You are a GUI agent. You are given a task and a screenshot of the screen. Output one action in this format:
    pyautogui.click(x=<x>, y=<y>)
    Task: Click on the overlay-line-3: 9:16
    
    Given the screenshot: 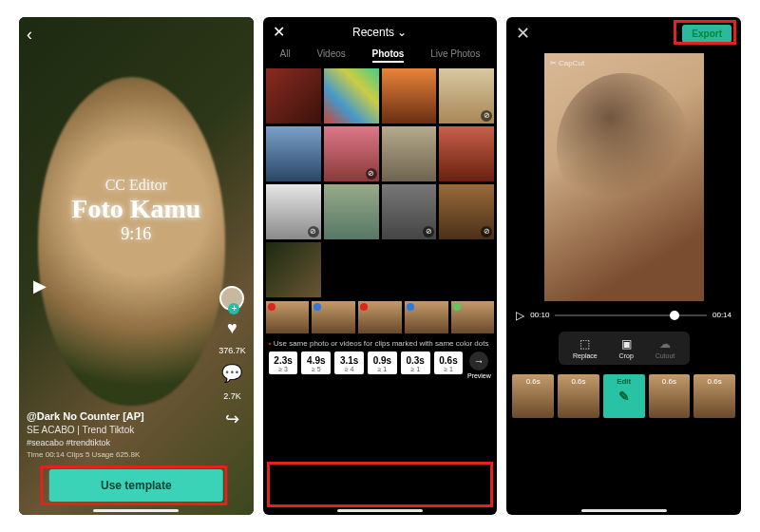 What is the action you would take?
    pyautogui.click(x=137, y=234)
    